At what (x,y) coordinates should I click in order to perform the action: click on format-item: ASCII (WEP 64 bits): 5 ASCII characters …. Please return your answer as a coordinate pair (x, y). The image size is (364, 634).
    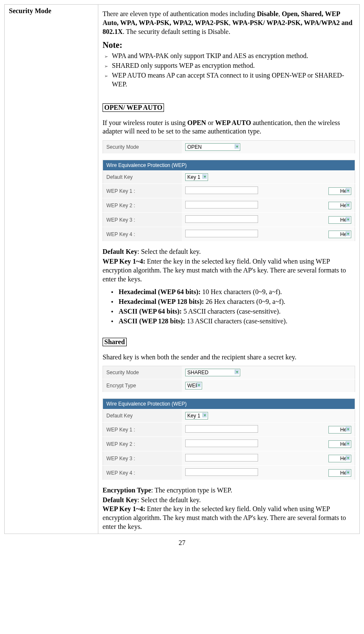
    Looking at the image, I should click on (233, 312).